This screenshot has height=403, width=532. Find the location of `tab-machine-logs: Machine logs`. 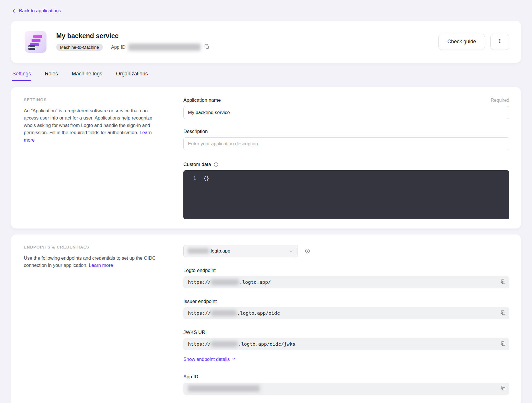

tab-machine-logs: Machine logs is located at coordinates (87, 76).